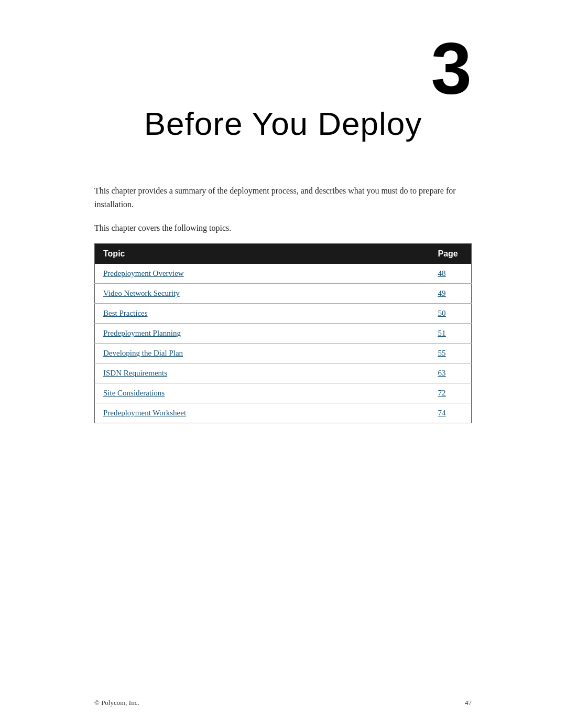 The image size is (566, 728). What do you see at coordinates (142, 293) in the screenshot?
I see `topic-link: Video Network Security` at bounding box center [142, 293].